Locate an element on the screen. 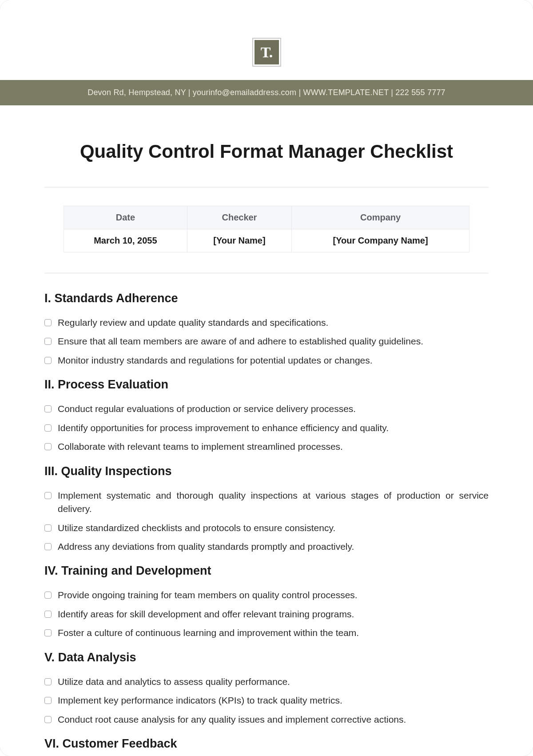 The image size is (533, 756). checklist-item: Conduct regular evaluations of productio… is located at coordinates (266, 409).